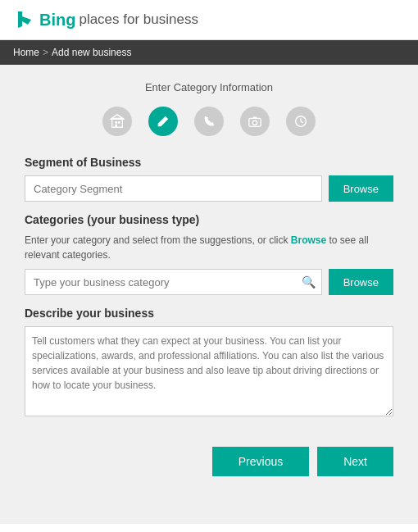 Image resolution: width=418 pixels, height=532 pixels. Describe the element at coordinates (356, 462) in the screenshot. I see `next-button: Next` at that location.